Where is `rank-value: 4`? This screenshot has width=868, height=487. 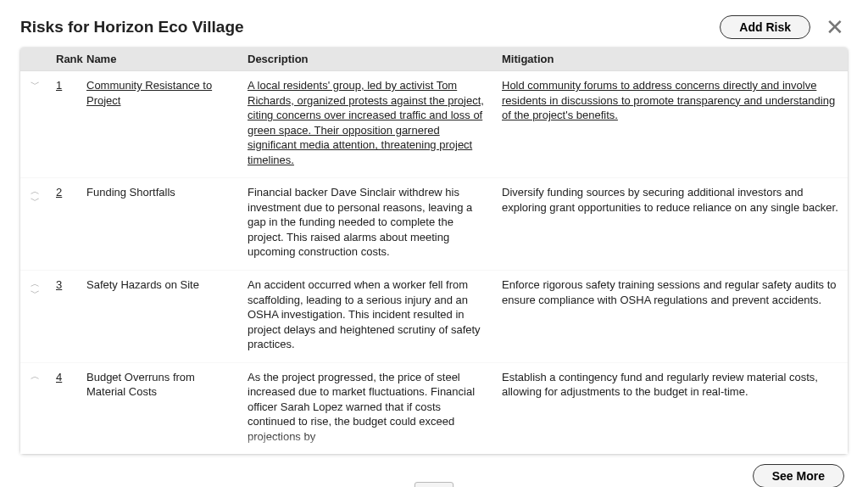 rank-value: 4 is located at coordinates (59, 377).